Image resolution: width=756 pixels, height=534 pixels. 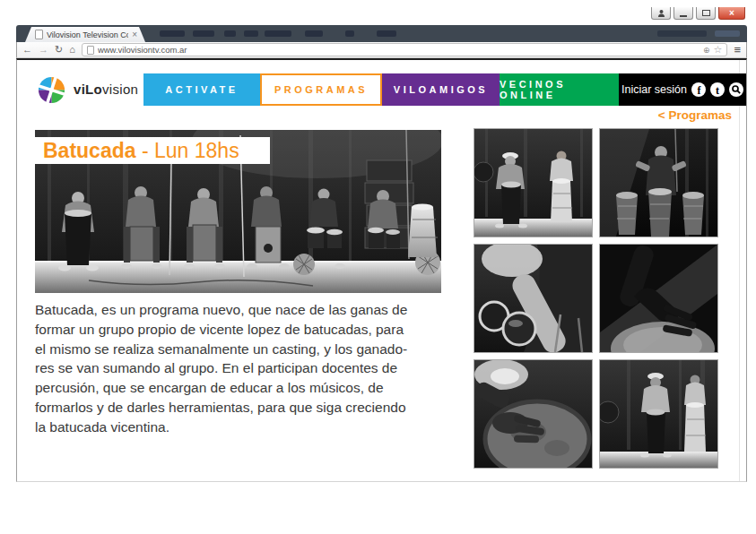 What do you see at coordinates (188, 151) in the screenshot?
I see `program-schedule: - Lun 18hs` at bounding box center [188, 151].